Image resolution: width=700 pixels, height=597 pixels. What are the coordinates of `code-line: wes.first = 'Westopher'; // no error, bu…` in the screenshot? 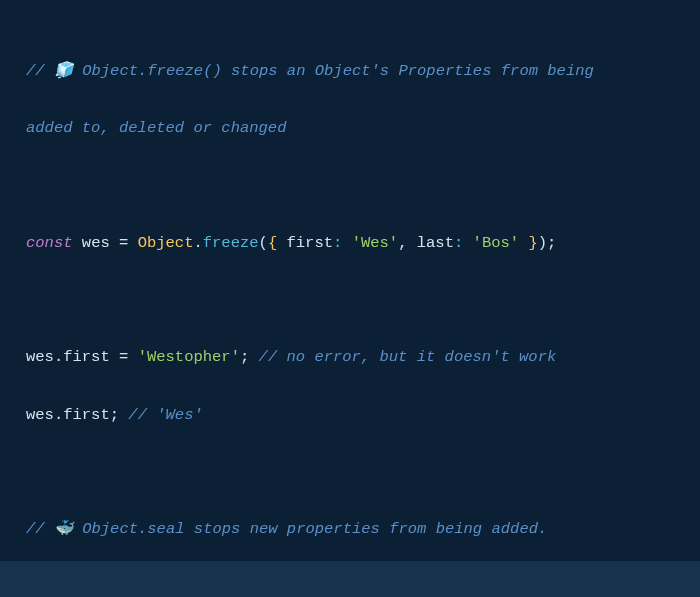 It's located at (350, 358).